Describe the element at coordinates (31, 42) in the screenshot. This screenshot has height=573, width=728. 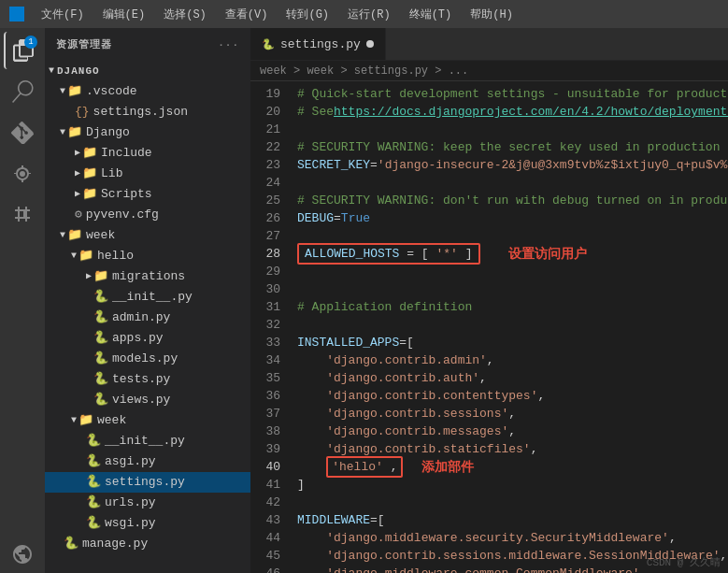
I see `activity-badge: 1` at that location.